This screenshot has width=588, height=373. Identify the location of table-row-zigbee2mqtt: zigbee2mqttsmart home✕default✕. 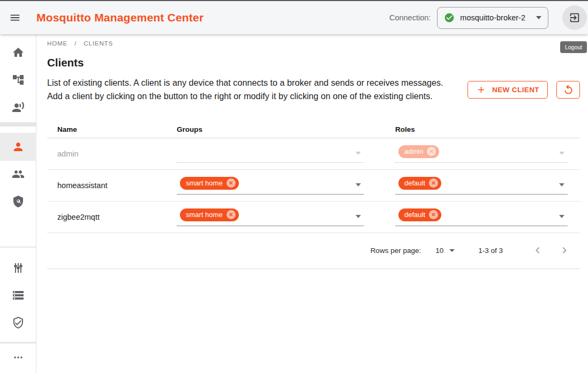
(314, 218).